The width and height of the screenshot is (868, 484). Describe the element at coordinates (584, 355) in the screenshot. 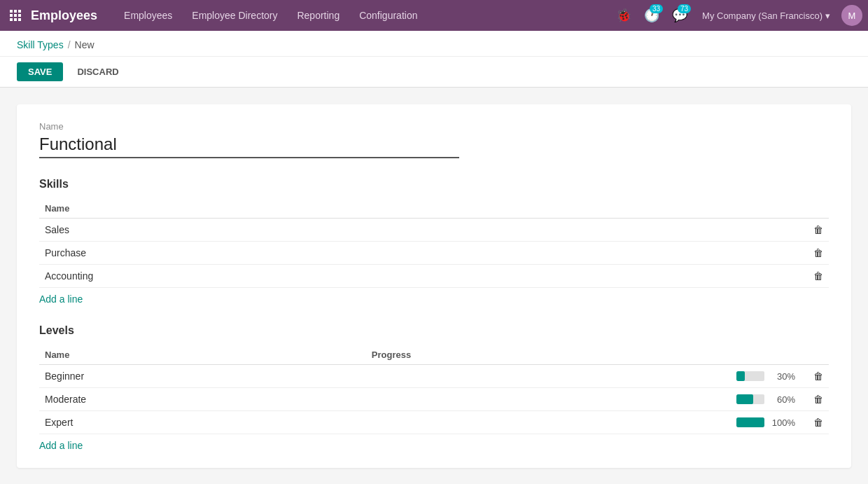

I see `levels-col-progress: Progress` at that location.